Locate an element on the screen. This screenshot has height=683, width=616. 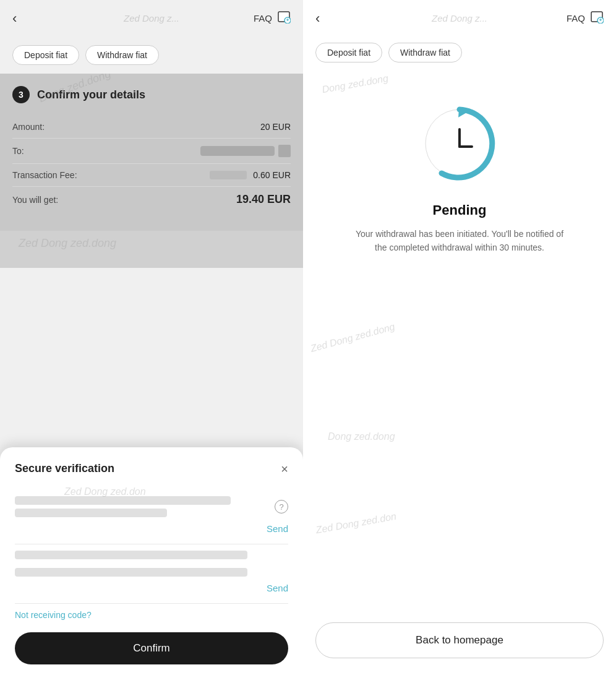
get-row: You will get: 19.40 EUR is located at coordinates (152, 199).